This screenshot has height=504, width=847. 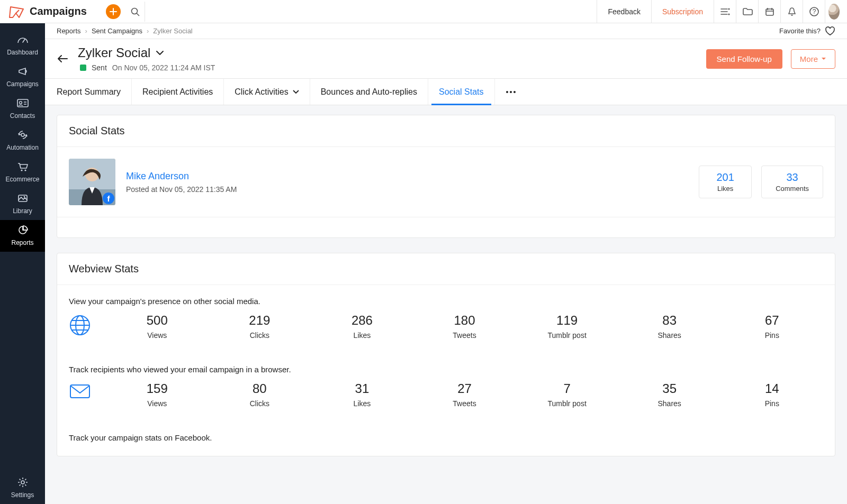 I want to click on metric-tumblr: 7Tumblr post, so click(x=567, y=395).